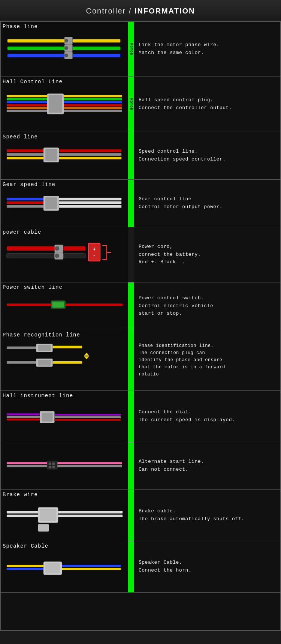  Describe the element at coordinates (207, 360) in the screenshot. I see `phase-recognition-desc: Phase identification line. The connectio…` at that location.